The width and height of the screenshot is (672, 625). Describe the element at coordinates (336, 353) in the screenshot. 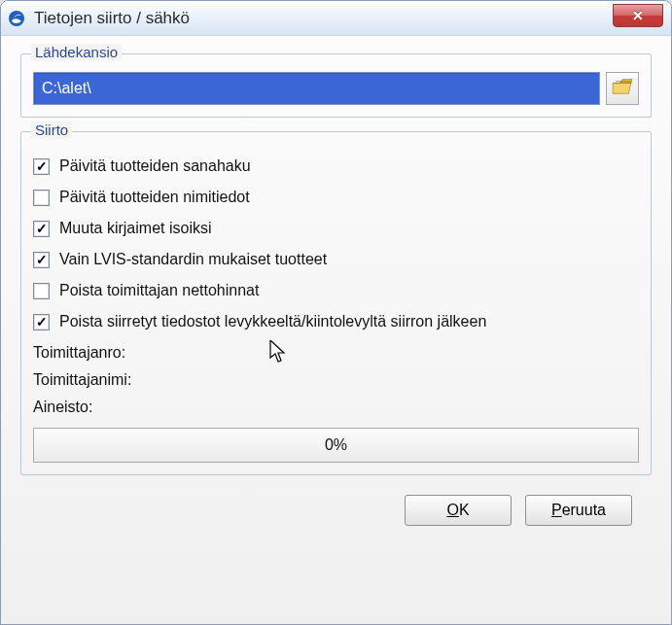

I see `supplier-number-label: Toimittajanro:` at that location.